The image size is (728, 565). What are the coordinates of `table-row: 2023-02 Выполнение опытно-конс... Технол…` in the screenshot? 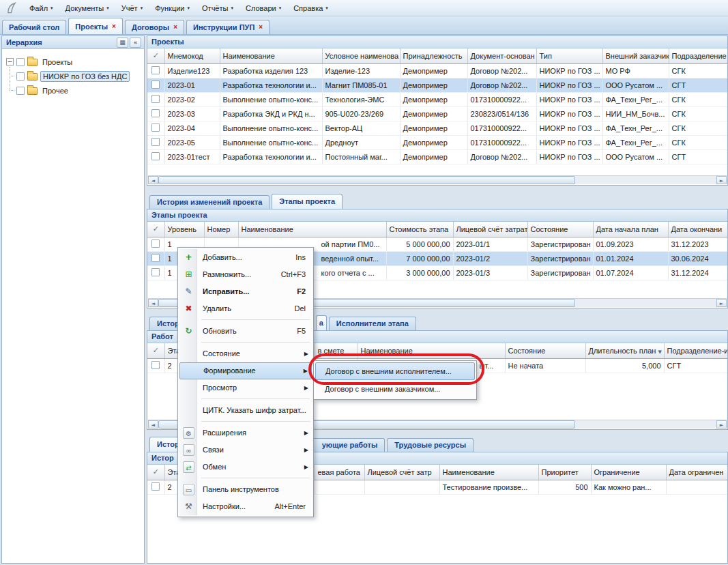 It's located at (437, 100).